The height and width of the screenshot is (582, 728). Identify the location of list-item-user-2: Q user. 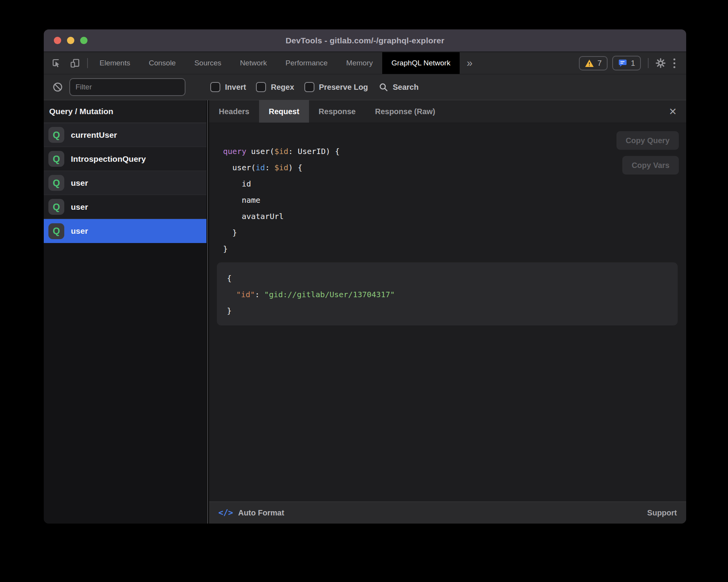
(125, 207).